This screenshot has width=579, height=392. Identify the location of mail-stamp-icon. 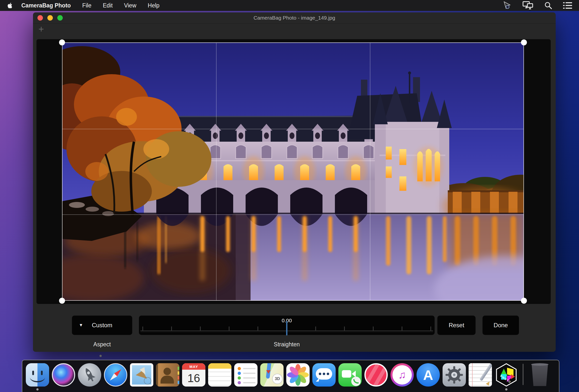
(142, 375).